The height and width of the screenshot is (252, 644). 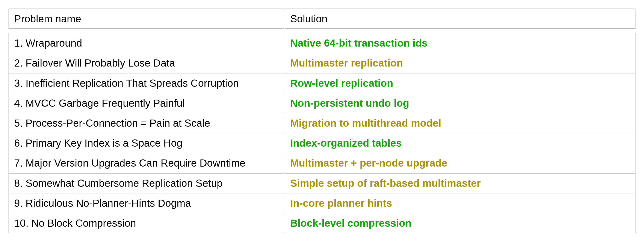 What do you see at coordinates (460, 183) in the screenshot?
I see `solution-cell: Simple setup of raft-based multimaster` at bounding box center [460, 183].